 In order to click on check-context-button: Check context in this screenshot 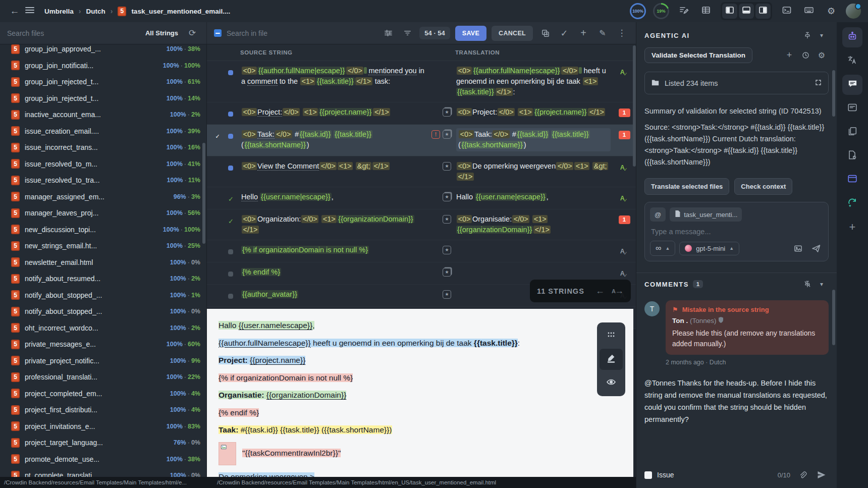, I will do `click(763, 187)`.